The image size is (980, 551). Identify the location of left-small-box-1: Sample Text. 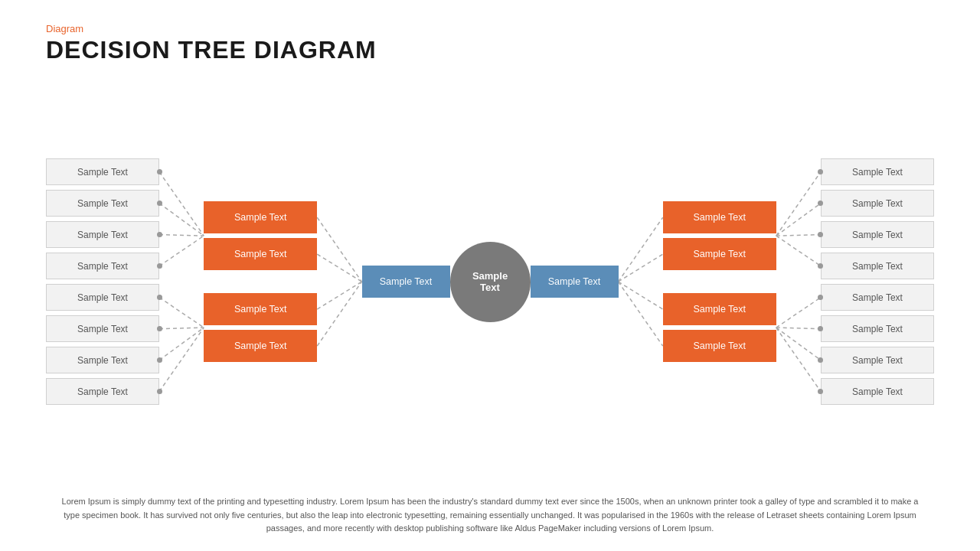
(103, 171).